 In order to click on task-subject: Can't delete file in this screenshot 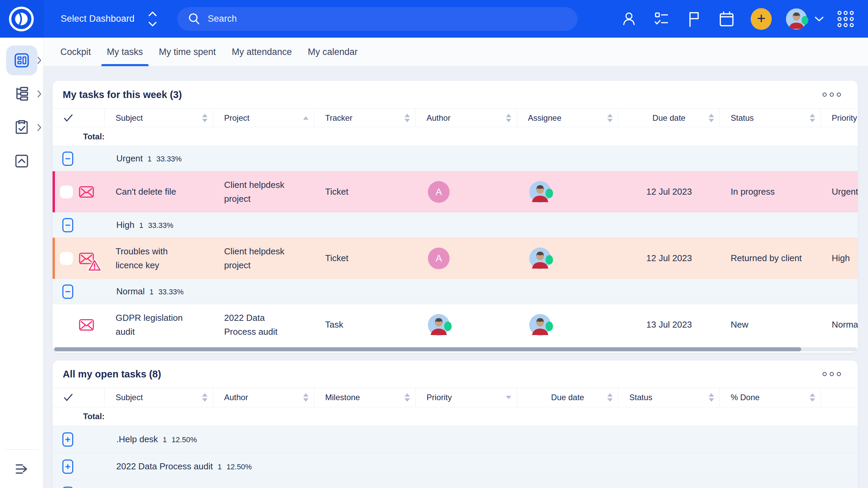, I will do `click(159, 192)`.